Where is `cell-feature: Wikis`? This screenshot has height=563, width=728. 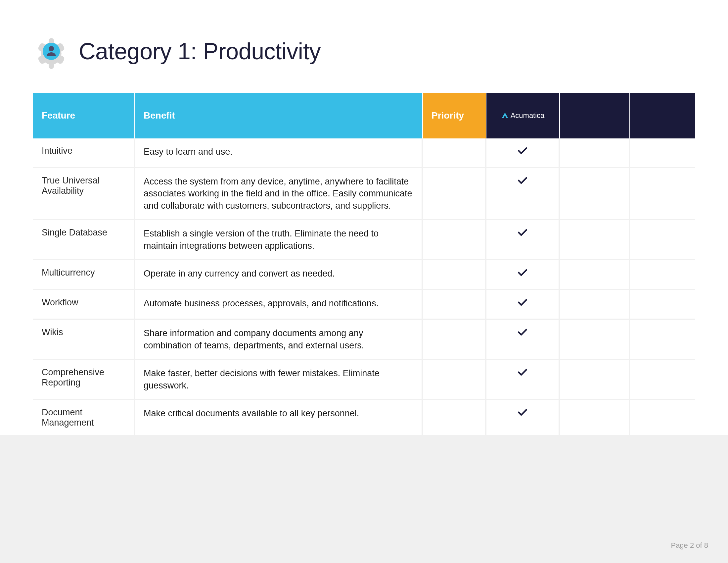 cell-feature: Wikis is located at coordinates (84, 339).